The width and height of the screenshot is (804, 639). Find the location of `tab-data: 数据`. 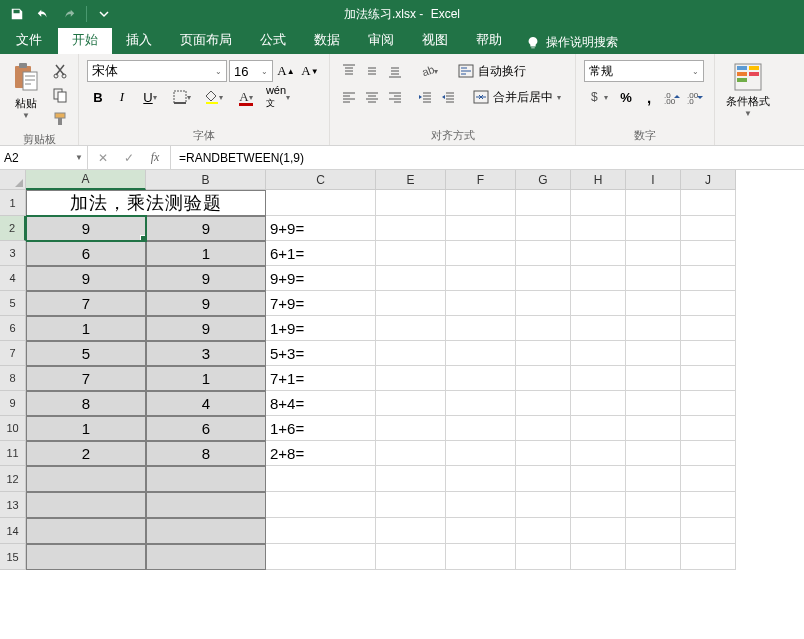

tab-data: 数据 is located at coordinates (327, 40).